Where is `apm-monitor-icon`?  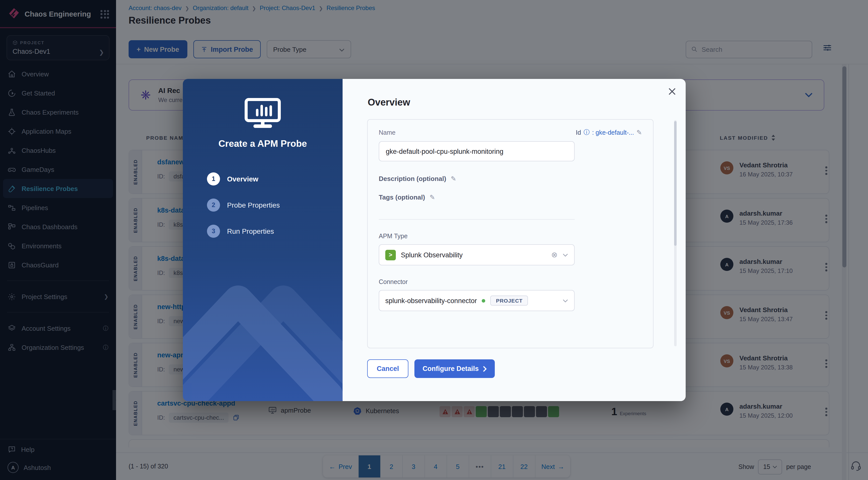
apm-monitor-icon is located at coordinates (263, 113).